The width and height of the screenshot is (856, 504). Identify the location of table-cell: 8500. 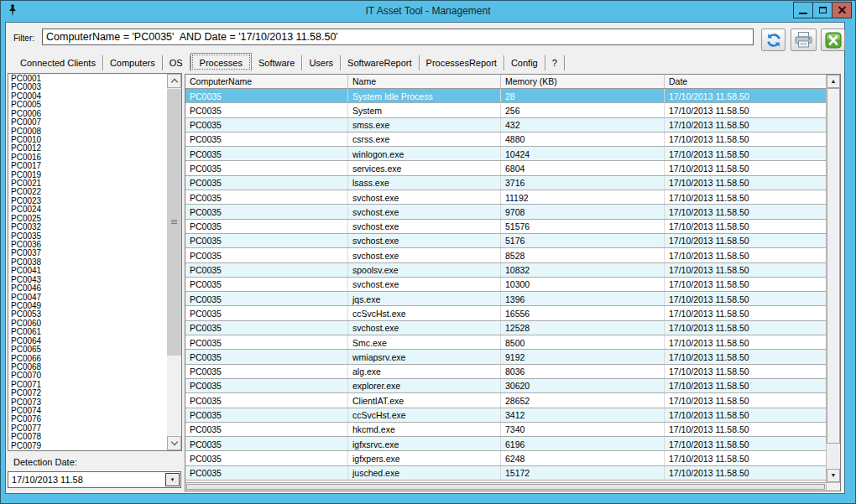
(582, 342).